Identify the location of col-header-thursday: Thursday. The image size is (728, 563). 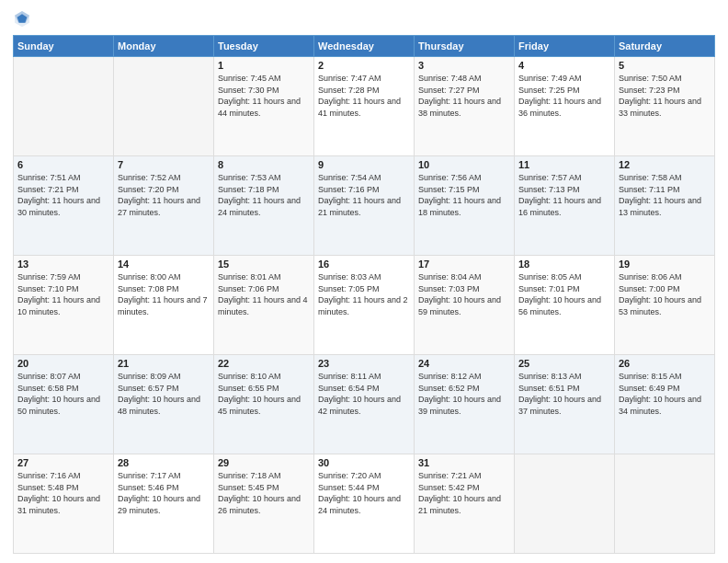
(465, 46).